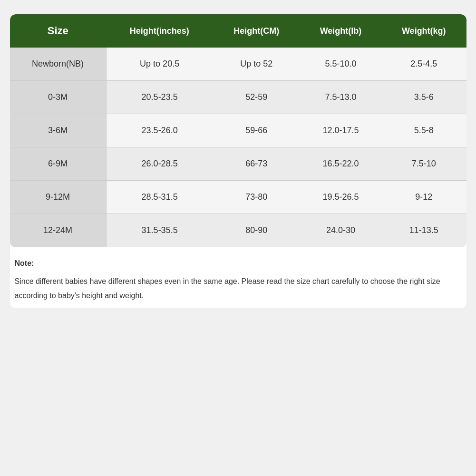 The height and width of the screenshot is (476, 476). What do you see at coordinates (160, 164) in the screenshot?
I see `cell-height-in: 26.0-28.5` at bounding box center [160, 164].